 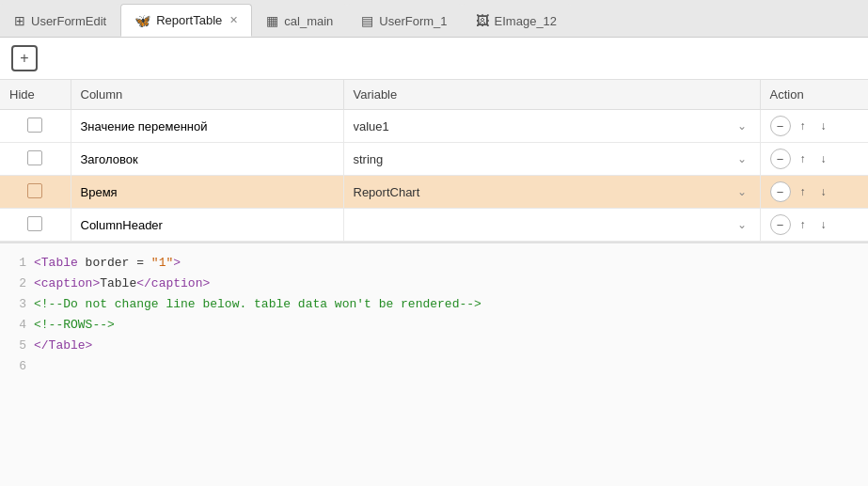 I want to click on add-row-button: +, so click(x=24, y=58).